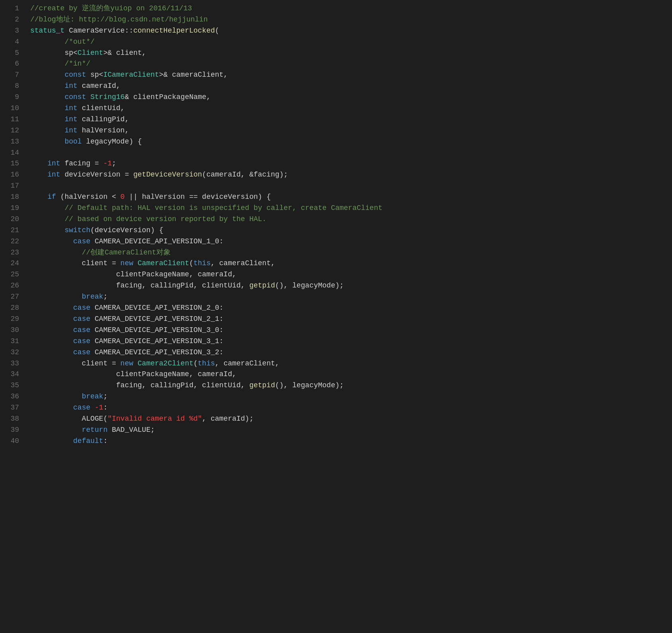  I want to click on line-number: 22, so click(12, 242).